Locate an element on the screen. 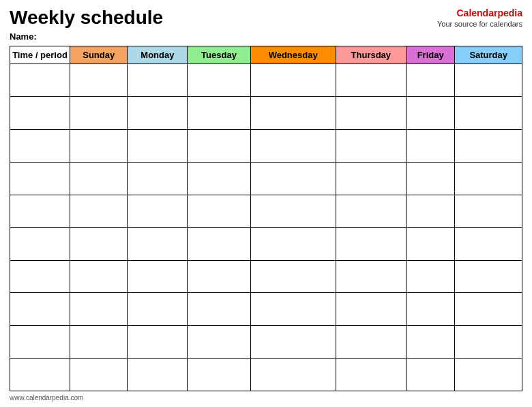 This screenshot has width=532, height=407. brand-name: Calendarpedia is located at coordinates (480, 13).